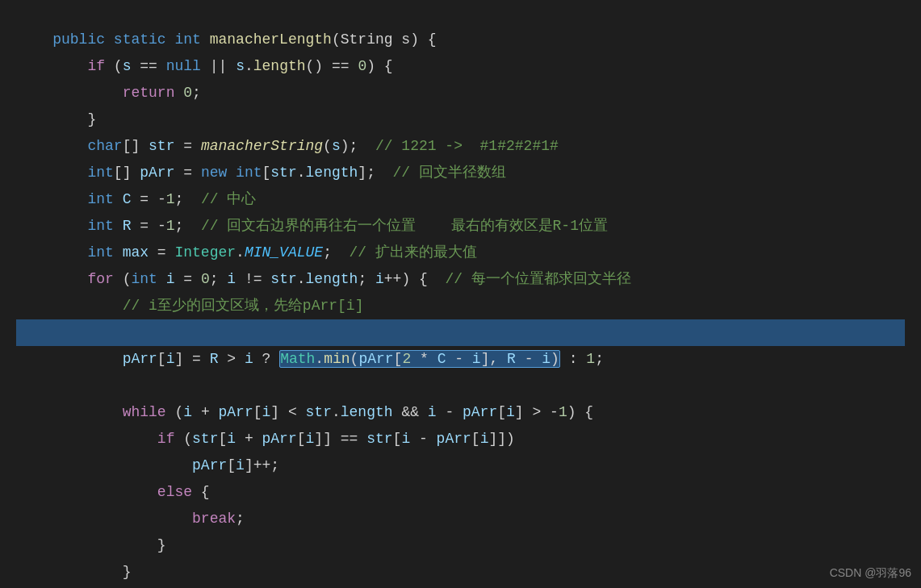 Image resolution: width=921 pixels, height=588 pixels. Describe the element at coordinates (105, 146) in the screenshot. I see `keyword-char: char` at that location.